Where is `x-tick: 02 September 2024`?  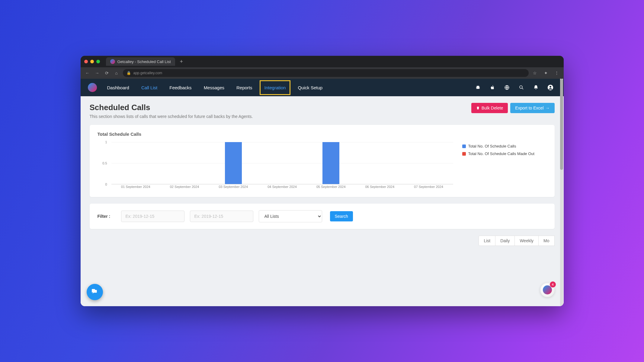 x-tick: 02 September 2024 is located at coordinates (184, 188).